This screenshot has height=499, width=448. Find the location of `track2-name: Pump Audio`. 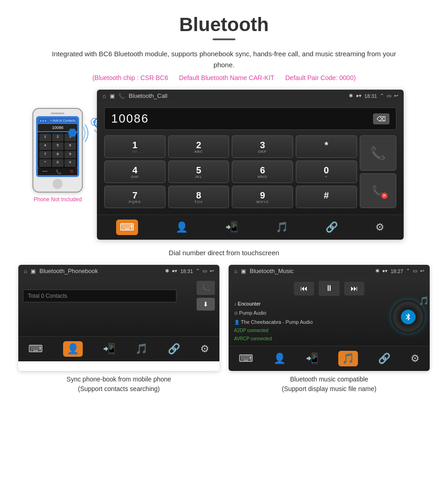

track2-name: Pump Audio is located at coordinates (252, 313).